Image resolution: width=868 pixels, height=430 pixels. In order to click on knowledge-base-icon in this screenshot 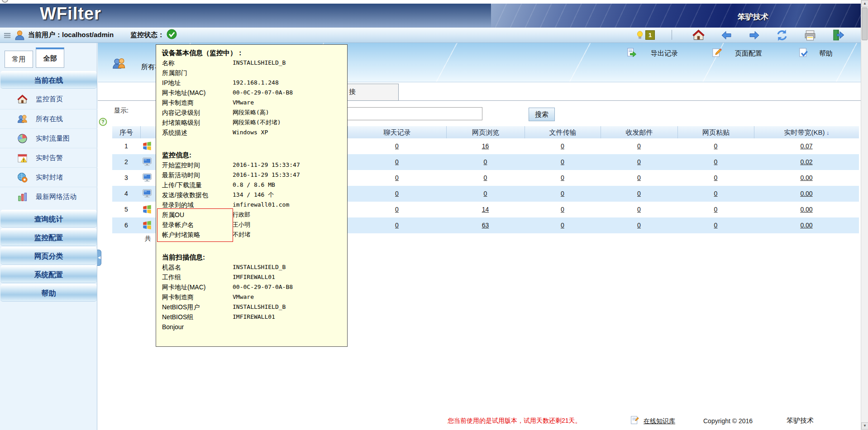, I will do `click(634, 421)`.